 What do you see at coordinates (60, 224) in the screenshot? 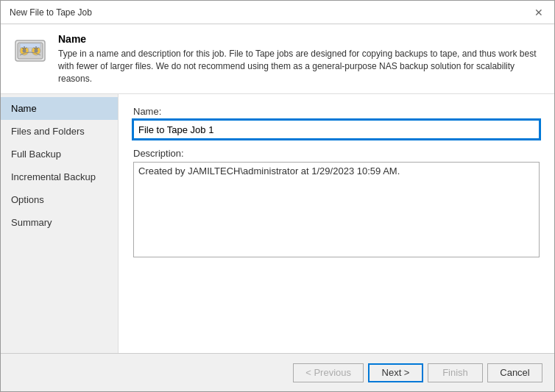
I see `sidebar: Name Files and Folders Full Backup Incre…` at bounding box center [60, 224].